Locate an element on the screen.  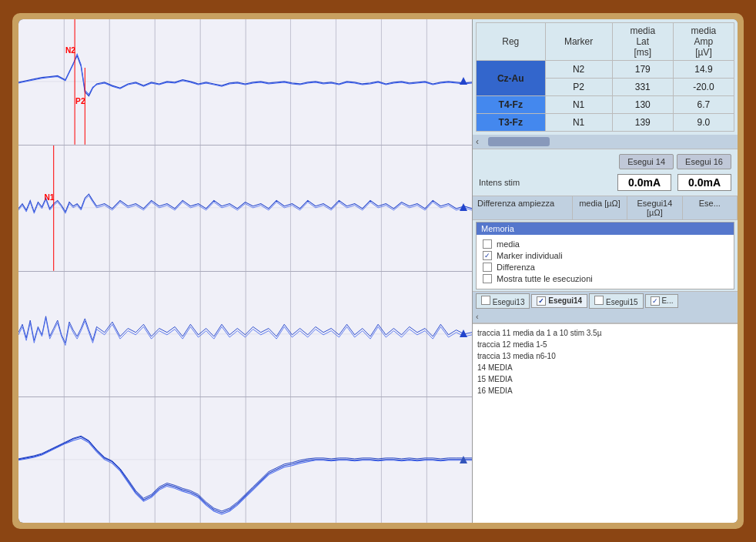
label-media: media is located at coordinates (508, 244).